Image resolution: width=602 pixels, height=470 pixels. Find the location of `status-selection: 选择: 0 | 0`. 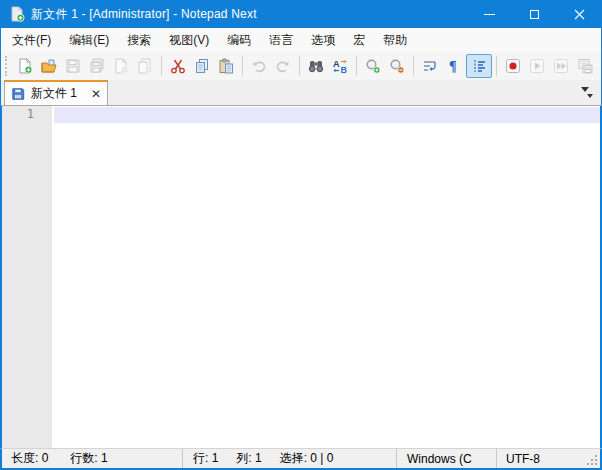

status-selection: 选择: 0 | 0 is located at coordinates (307, 458).